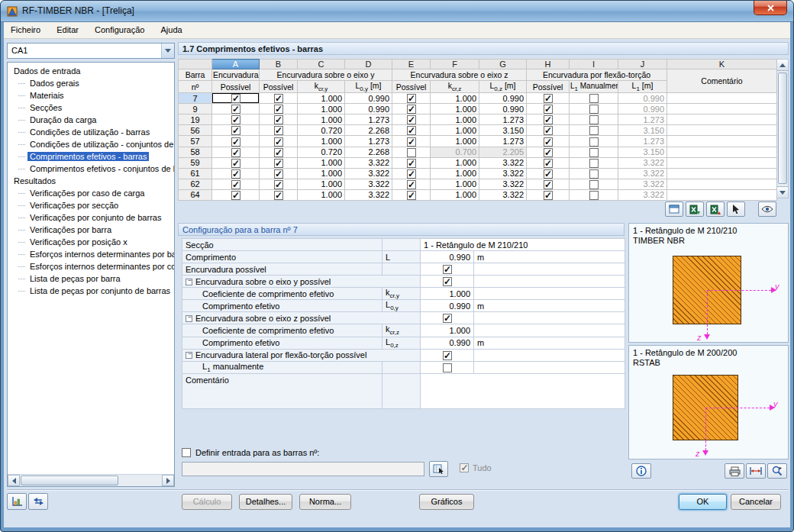 The height and width of the screenshot is (532, 794). Describe the element at coordinates (195, 195) in the screenshot. I see `cell-bar: 64` at that location.